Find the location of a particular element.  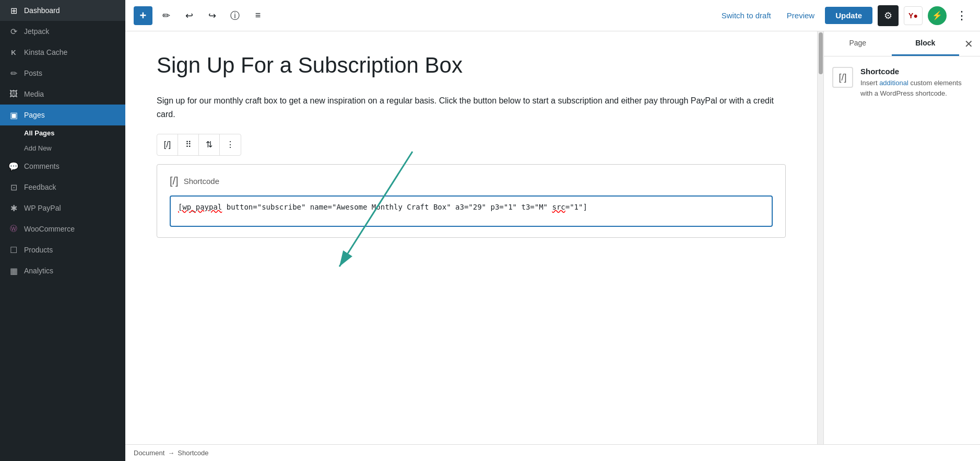

tab-block: Block is located at coordinates (926, 44).